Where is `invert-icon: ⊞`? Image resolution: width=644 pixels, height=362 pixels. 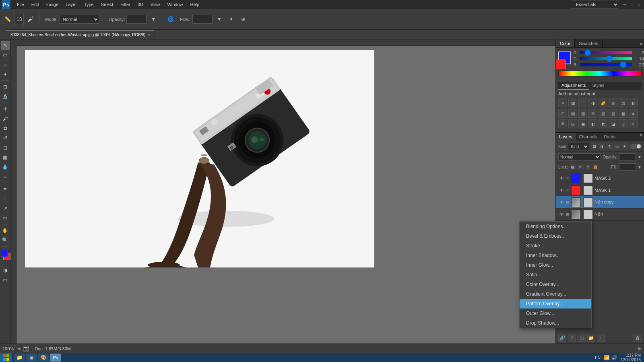 invert-icon: ⊞ is located at coordinates (593, 113).